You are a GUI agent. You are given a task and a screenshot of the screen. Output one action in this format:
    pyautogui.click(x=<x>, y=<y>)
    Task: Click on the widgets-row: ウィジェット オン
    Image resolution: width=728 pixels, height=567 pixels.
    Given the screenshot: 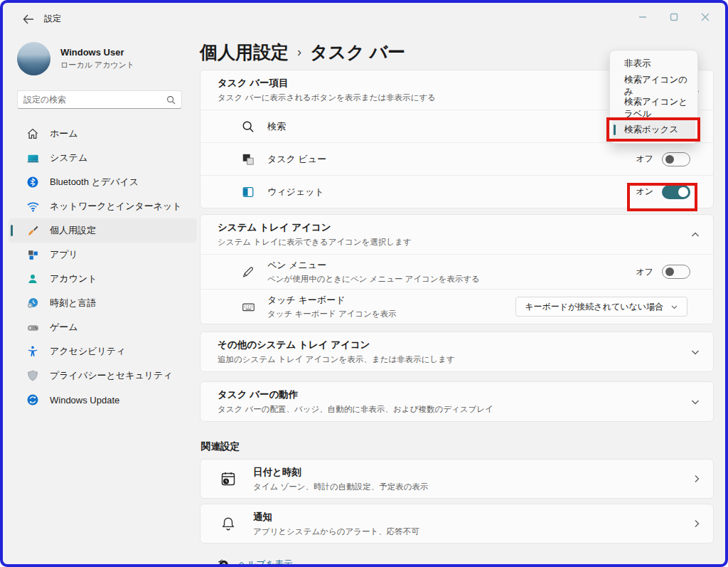 What is the action you would take?
    pyautogui.click(x=456, y=191)
    